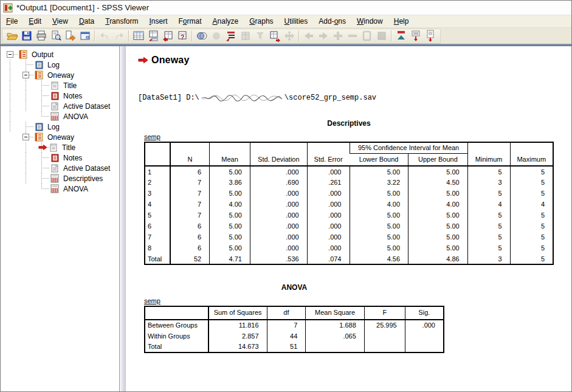 This screenshot has width=572, height=392. I want to click on toolbar-band: ?, so click(221, 36).